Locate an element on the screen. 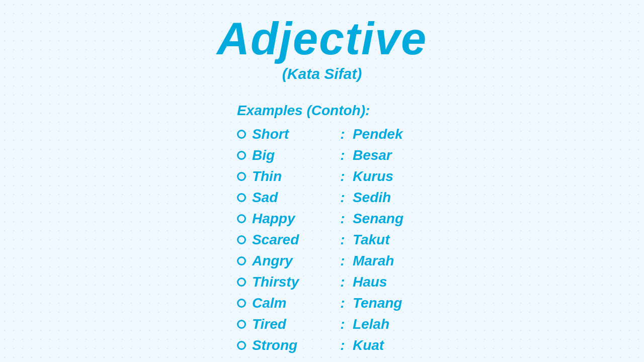 The height and width of the screenshot is (362, 644). english-word: Sad is located at coordinates (292, 198).